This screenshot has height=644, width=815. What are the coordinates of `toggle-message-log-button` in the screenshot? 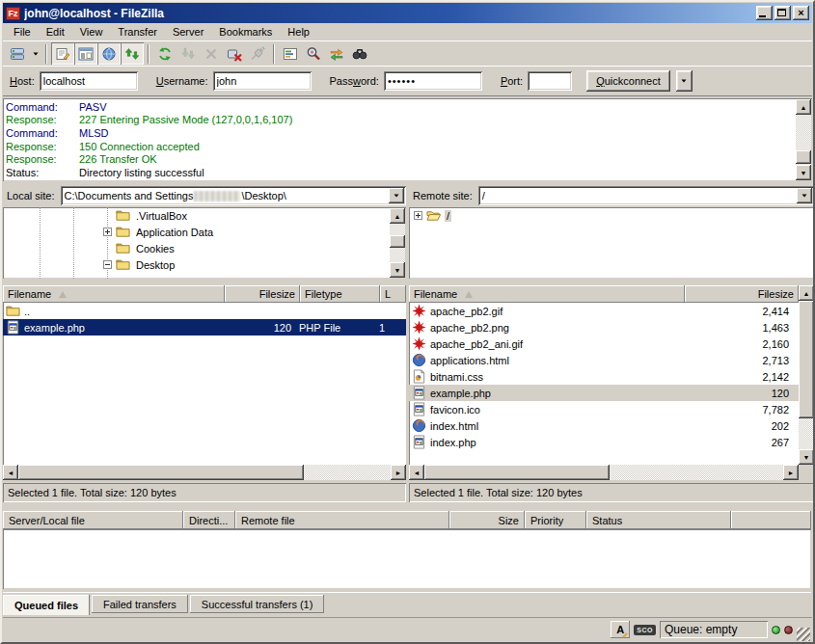 It's located at (63, 54).